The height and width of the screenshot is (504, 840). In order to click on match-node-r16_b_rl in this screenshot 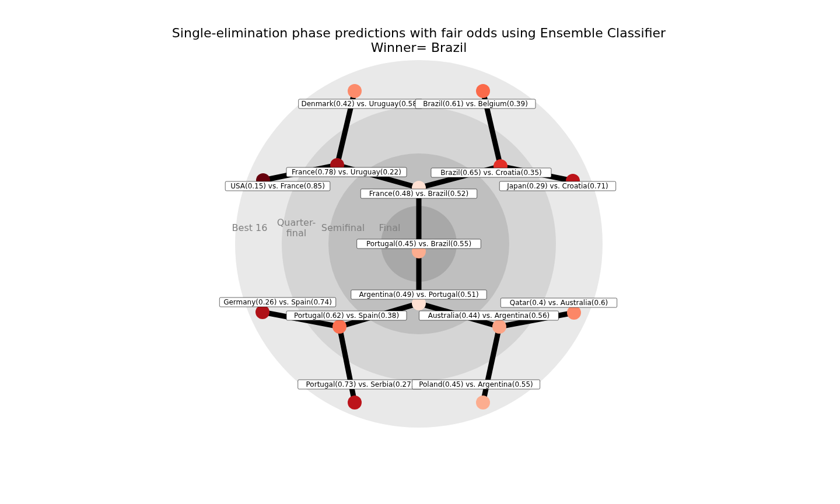, I will do `click(483, 402)`.